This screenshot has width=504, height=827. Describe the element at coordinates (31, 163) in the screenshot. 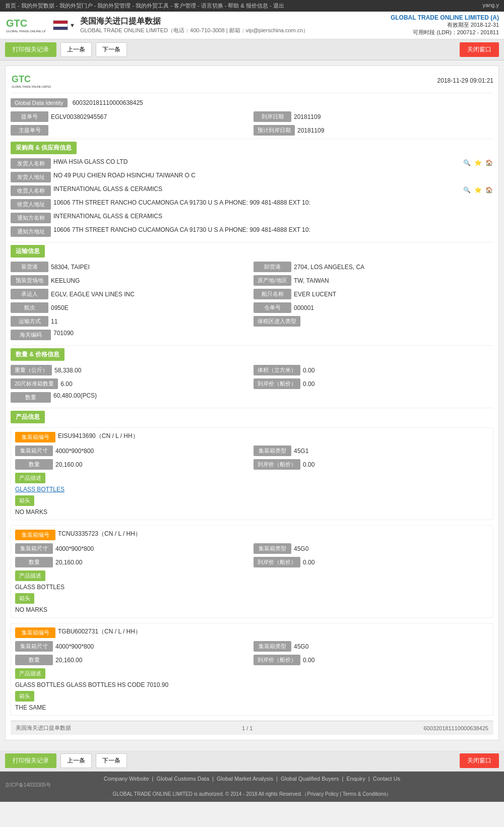

I see `shipper-name-label: 发货人名称` at that location.